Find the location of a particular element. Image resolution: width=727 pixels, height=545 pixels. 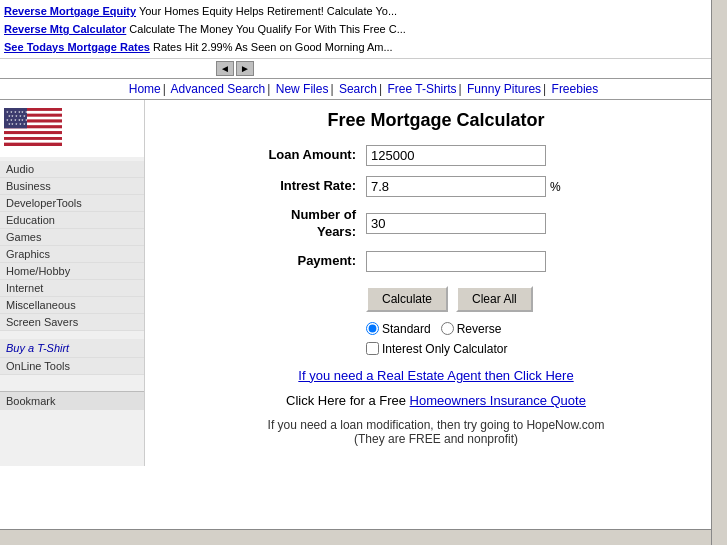

sidebar-item-home-hobby: Home/Hobby is located at coordinates (72, 272).